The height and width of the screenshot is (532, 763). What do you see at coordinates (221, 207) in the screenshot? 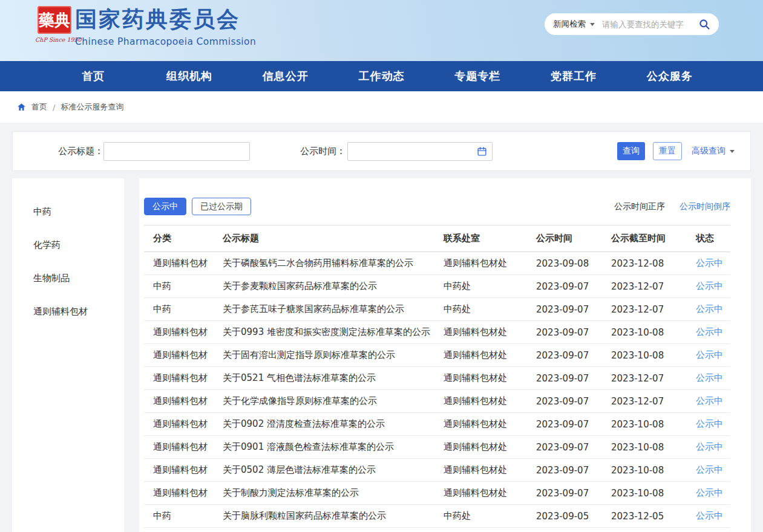
I see `tab-2: 已过公示期` at bounding box center [221, 207].